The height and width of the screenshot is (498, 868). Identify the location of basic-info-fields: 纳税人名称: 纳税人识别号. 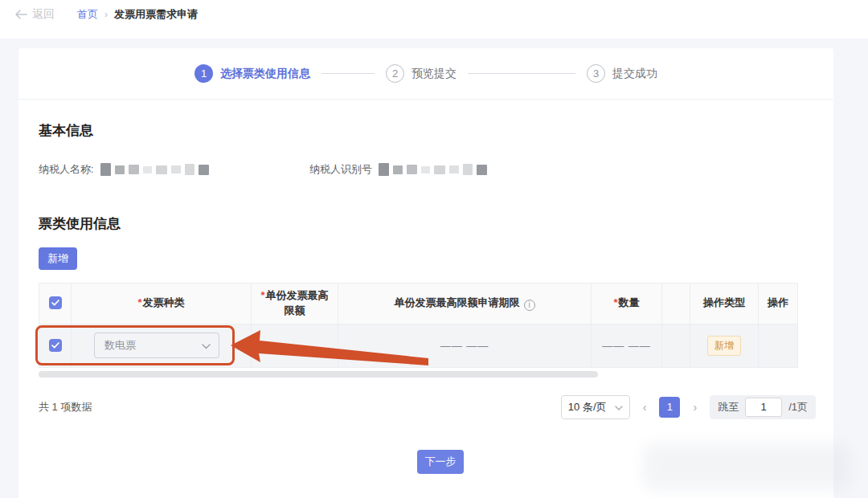
(426, 169).